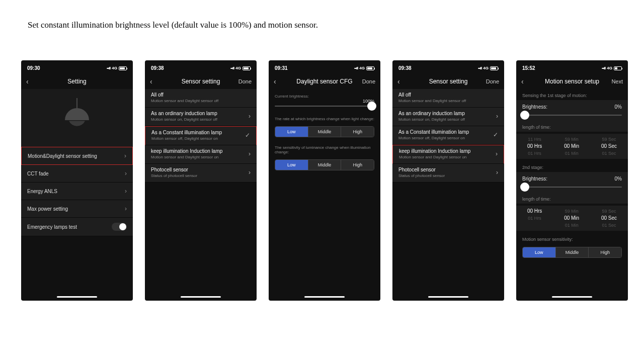  What do you see at coordinates (572, 252) in the screenshot?
I see `motion-sensitivity-segment: LowMiddleHigh` at bounding box center [572, 252].